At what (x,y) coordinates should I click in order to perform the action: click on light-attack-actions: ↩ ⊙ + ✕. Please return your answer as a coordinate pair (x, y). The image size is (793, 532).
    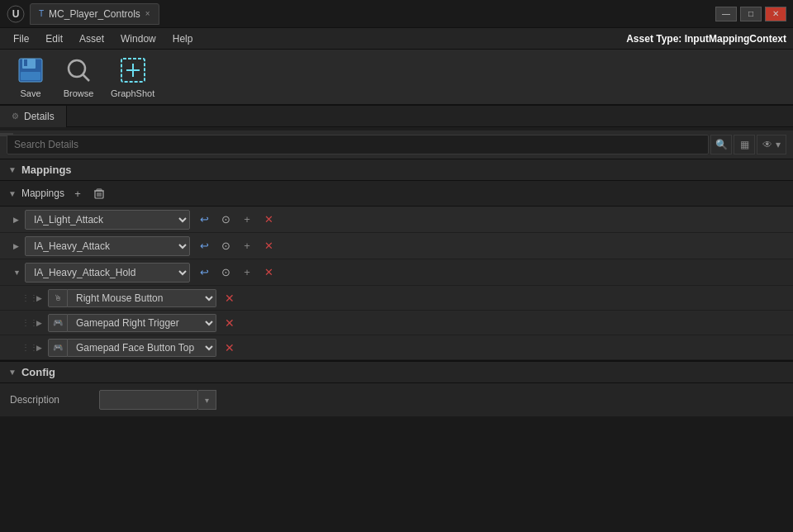
    Looking at the image, I should click on (236, 220).